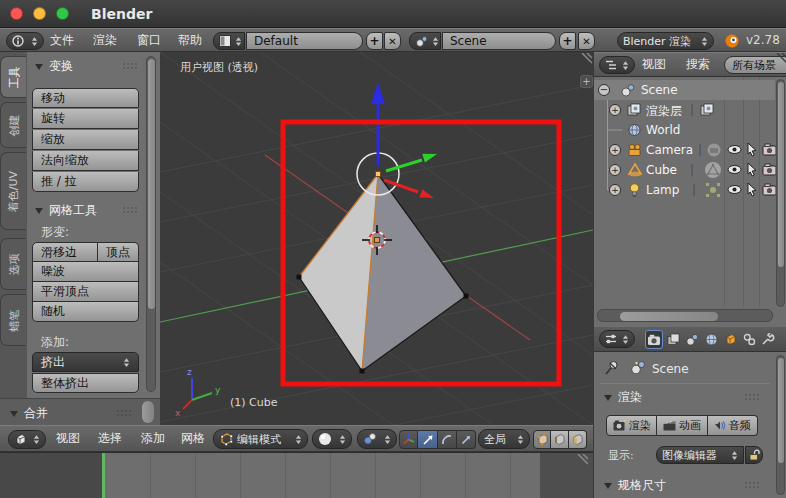 The image size is (786, 498). Describe the element at coordinates (713, 190) in the screenshot. I see `lamp-data-icon` at that location.